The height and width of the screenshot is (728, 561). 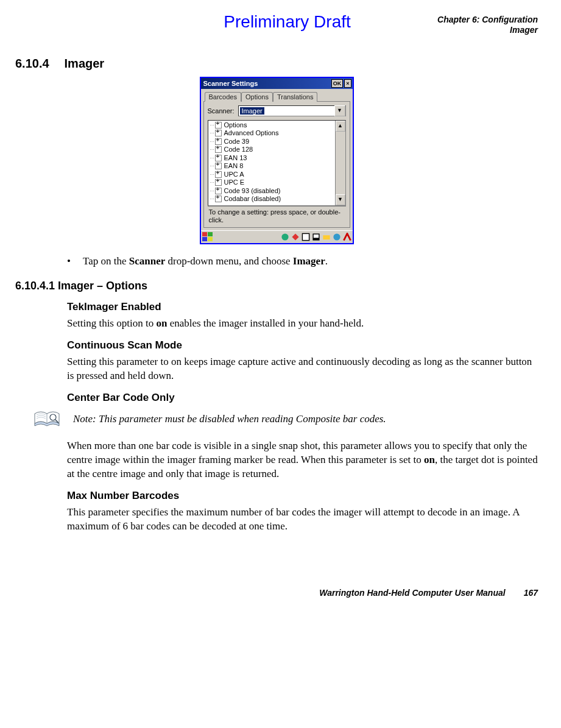 I want to click on footer-title: Warrington Hand-Held Computer User Manua…, so click(x=412, y=593).